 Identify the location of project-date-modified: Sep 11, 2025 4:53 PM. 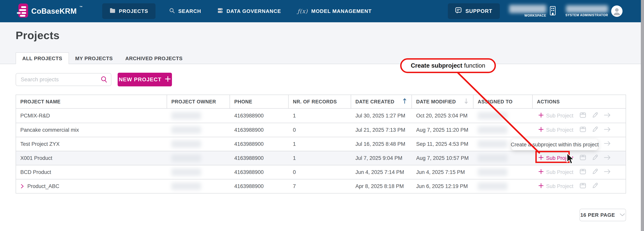
(443, 144).